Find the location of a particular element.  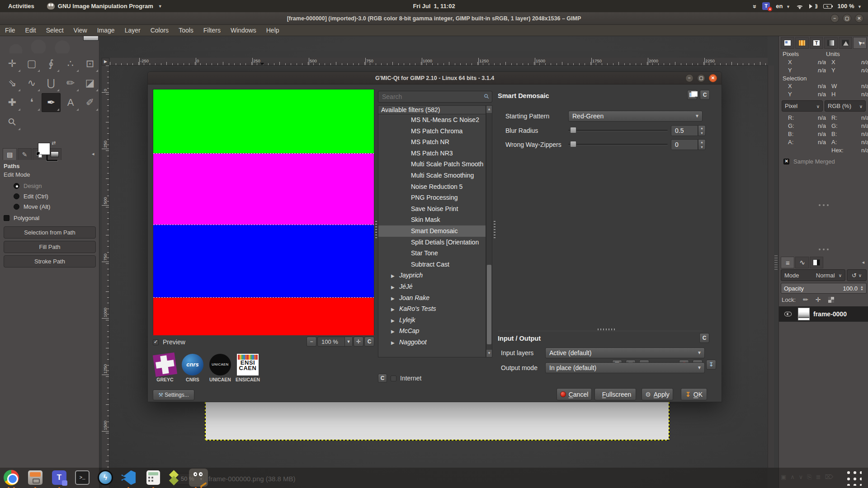

filter-item-save-noise-print: Save Noise Print is located at coordinates (432, 209).